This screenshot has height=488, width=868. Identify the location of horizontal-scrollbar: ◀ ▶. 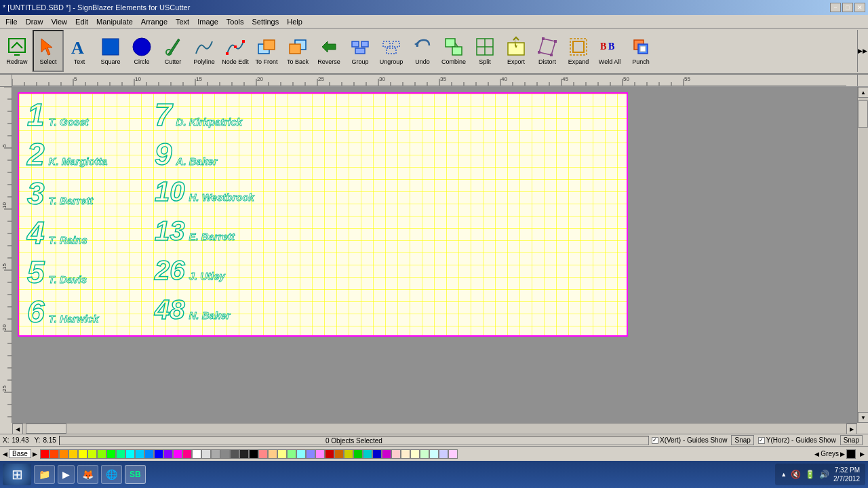
(435, 428).